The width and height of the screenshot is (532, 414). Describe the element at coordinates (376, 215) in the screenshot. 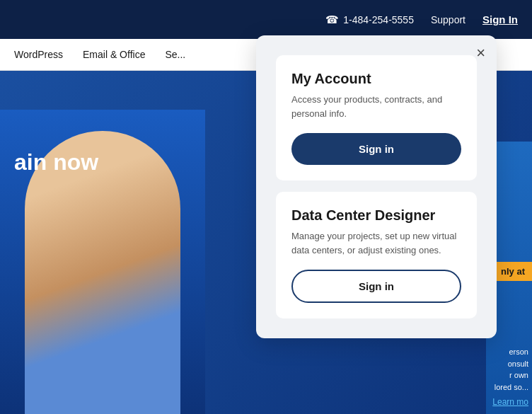

I see `data-center-title: Data Center Designer` at that location.